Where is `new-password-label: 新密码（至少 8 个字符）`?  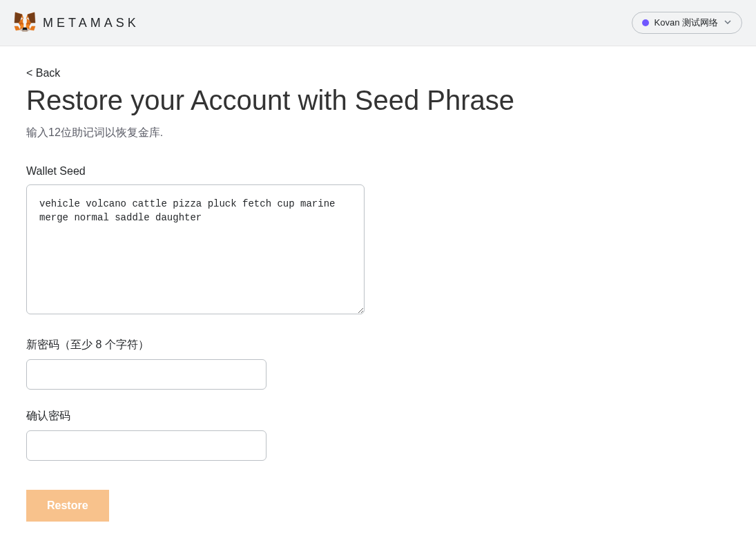
new-password-label: 新密码（至少 8 个字符） is located at coordinates (311, 345).